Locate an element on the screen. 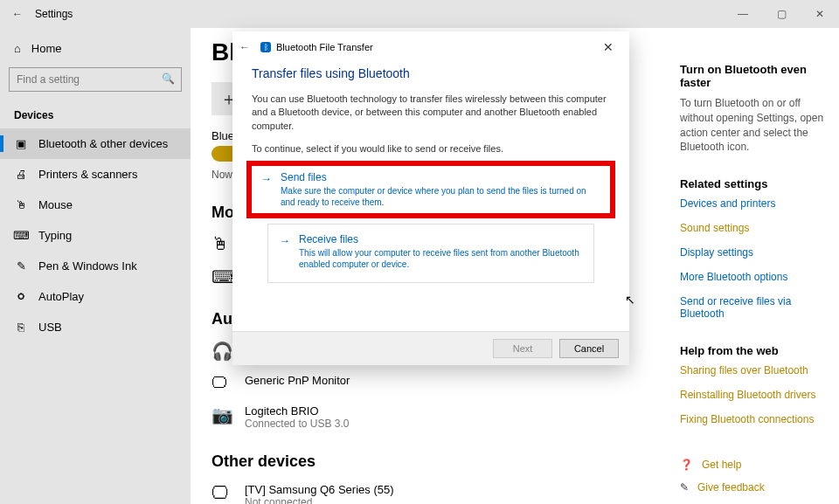 The image size is (839, 504). sidebar-item-label: Printers & scanners is located at coordinates (87, 175).